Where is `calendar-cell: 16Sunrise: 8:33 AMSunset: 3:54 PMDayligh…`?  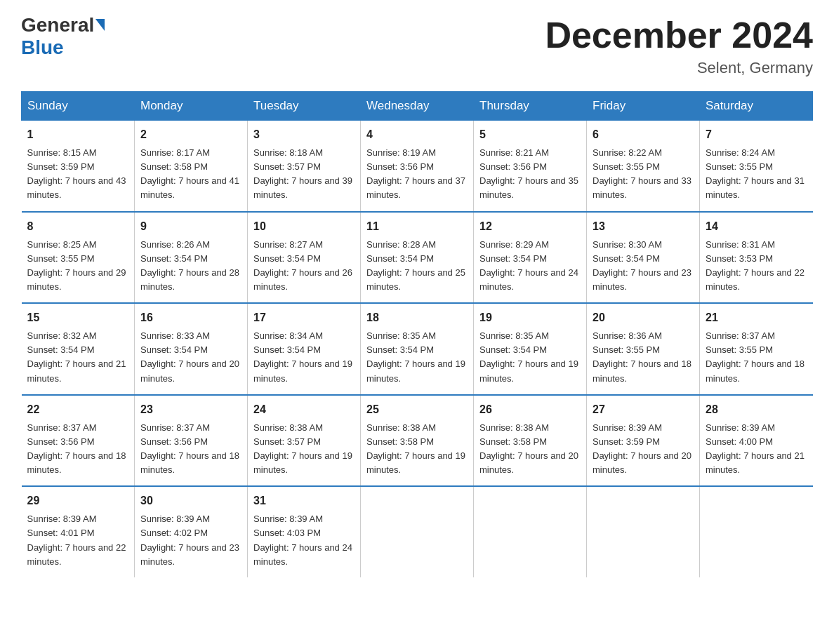
calendar-cell: 16Sunrise: 8:33 AMSunset: 3:54 PMDayligh… is located at coordinates (191, 349).